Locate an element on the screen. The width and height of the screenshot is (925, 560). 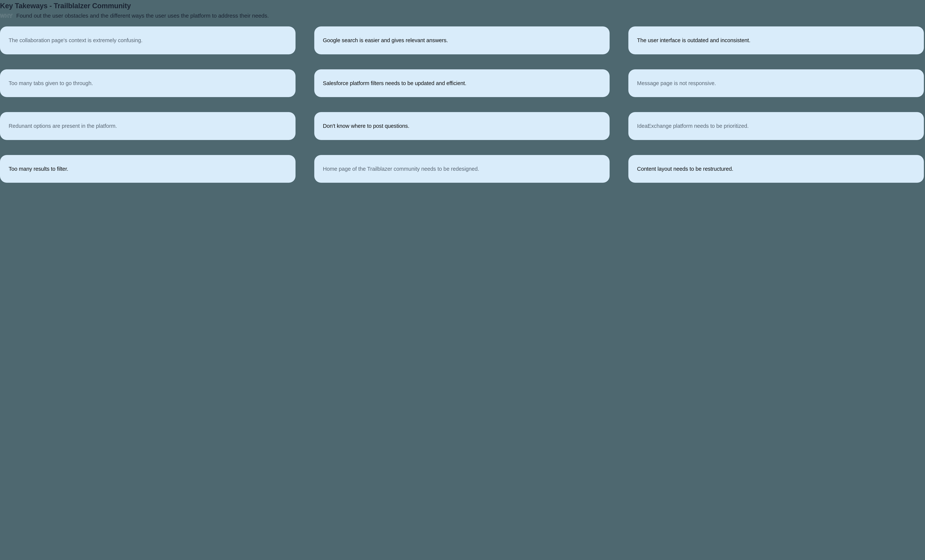
takeaway-text: Too many tabs given to go through. is located at coordinates (51, 83).